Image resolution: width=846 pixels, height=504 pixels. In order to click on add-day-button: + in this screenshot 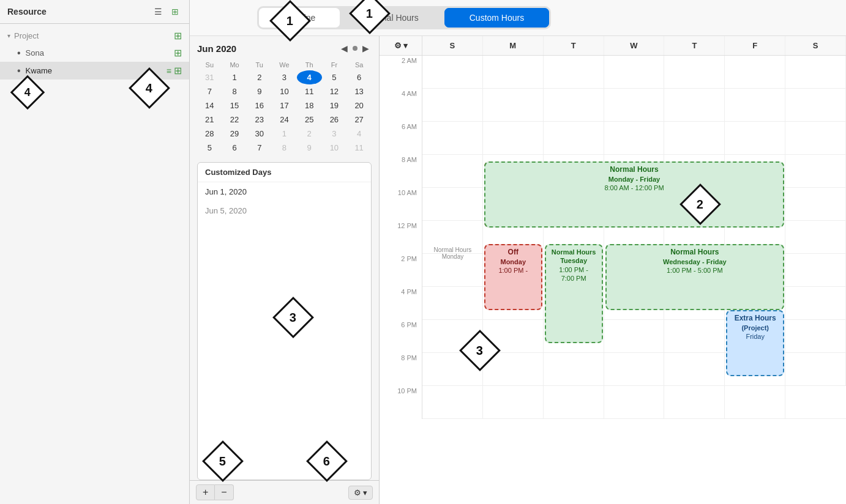, I will do `click(206, 492)`.